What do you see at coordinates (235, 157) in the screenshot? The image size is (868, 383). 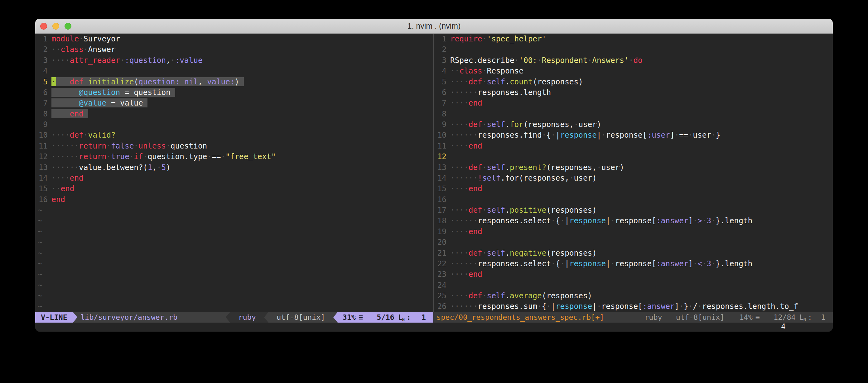 I see `code-line: 12······return·true·if·question.type·==·…` at bounding box center [235, 157].